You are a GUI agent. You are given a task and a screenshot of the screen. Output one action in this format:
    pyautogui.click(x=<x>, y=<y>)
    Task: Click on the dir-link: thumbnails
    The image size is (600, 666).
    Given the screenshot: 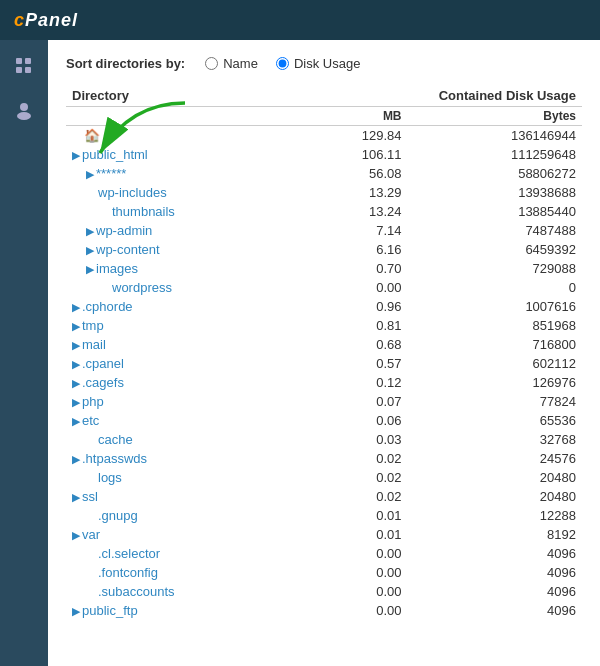 What is the action you would take?
    pyautogui.click(x=144, y=212)
    